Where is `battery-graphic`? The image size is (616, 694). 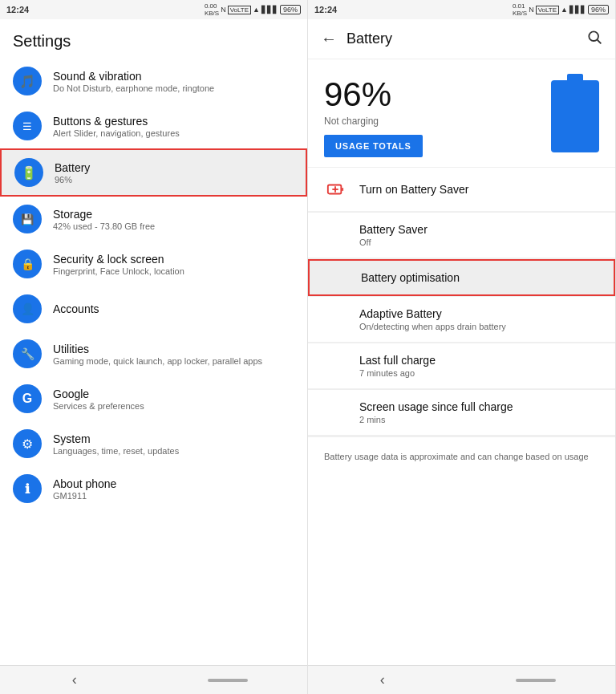
battery-graphic is located at coordinates (575, 116).